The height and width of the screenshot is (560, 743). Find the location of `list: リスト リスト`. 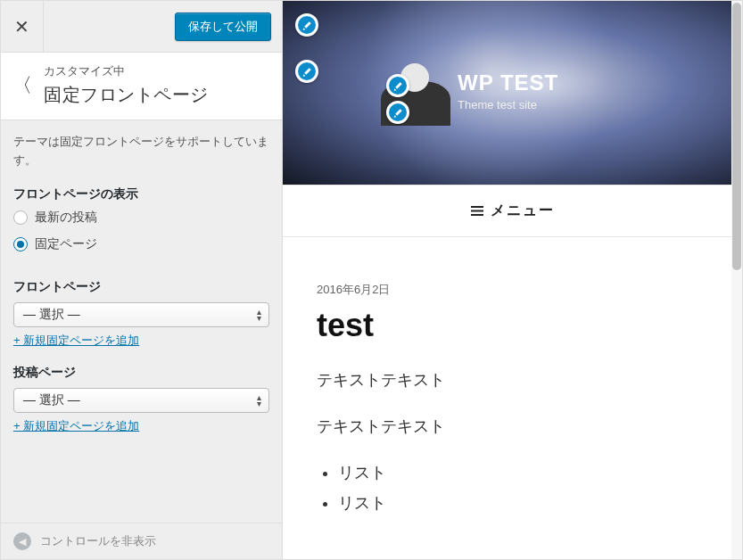

list: リスト リスト is located at coordinates (523, 488).